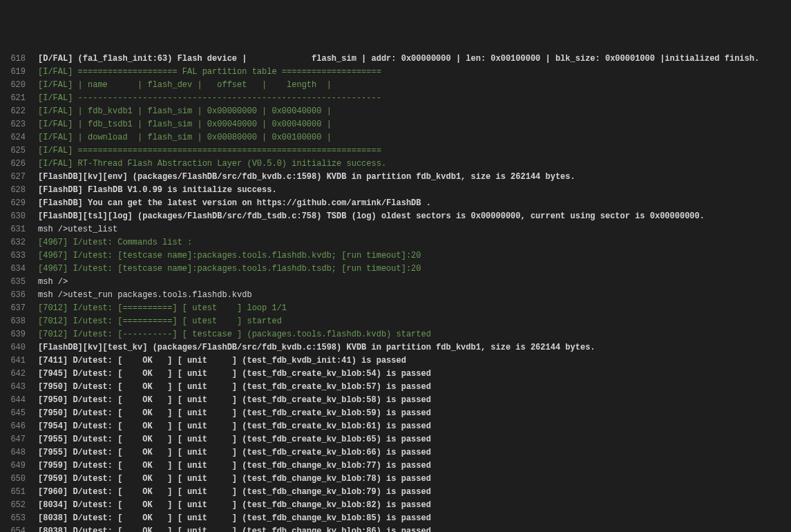  What do you see at coordinates (414, 374) in the screenshot?
I see `code-line: [7945] D/utest: [ OK ] [ unit ] (test_fd…` at bounding box center [414, 374].